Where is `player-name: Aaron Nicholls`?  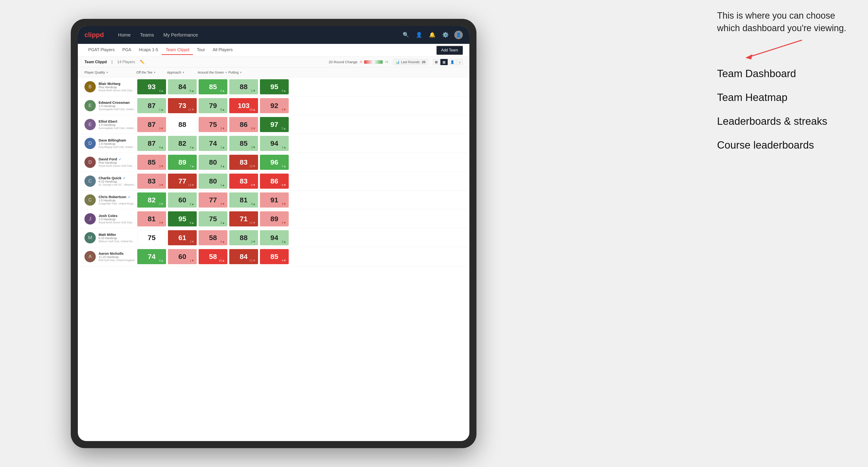
player-name: Aaron Nicholls is located at coordinates (117, 253).